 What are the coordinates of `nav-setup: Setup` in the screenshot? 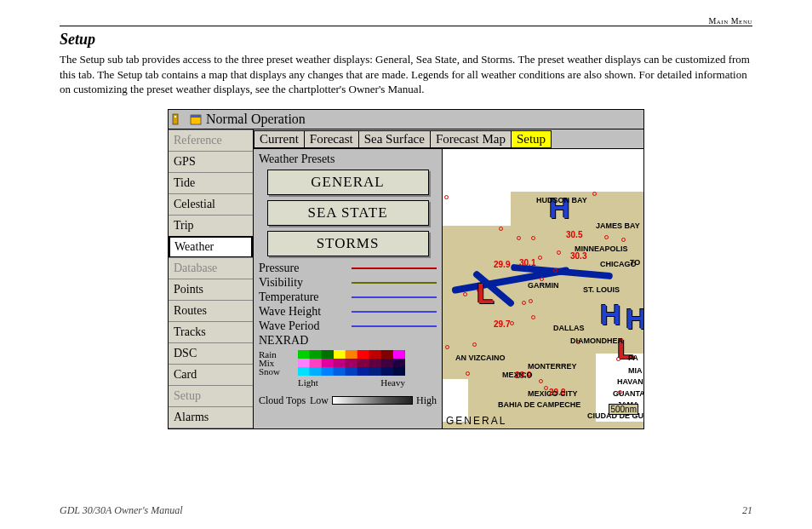 It's located at (211, 396).